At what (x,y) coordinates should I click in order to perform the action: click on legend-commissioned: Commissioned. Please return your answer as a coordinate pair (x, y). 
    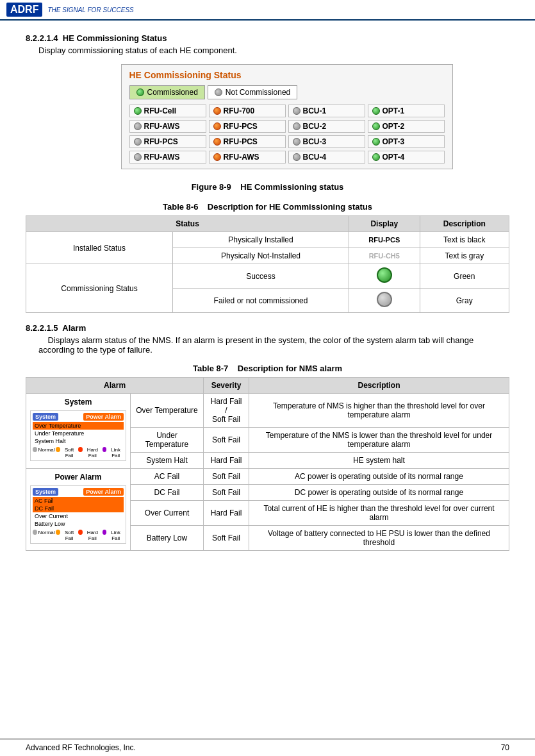
    Looking at the image, I should click on (167, 92).